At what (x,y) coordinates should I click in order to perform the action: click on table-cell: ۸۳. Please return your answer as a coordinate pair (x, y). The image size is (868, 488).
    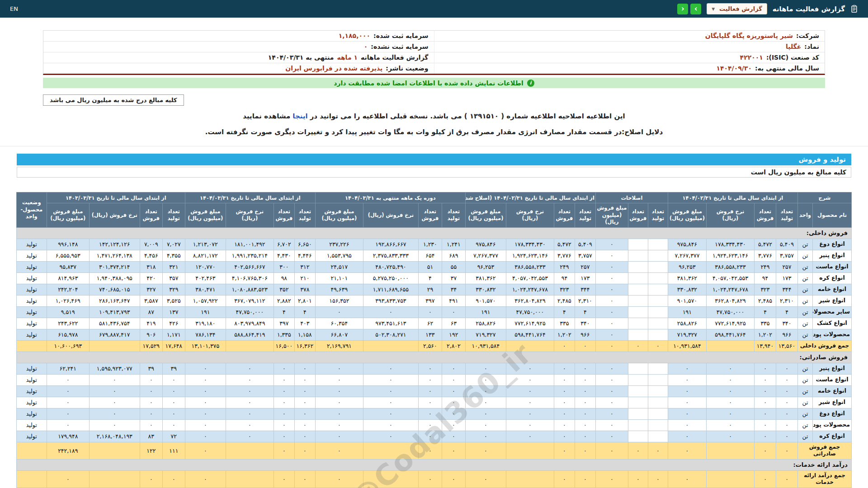
    Looking at the image, I should click on (151, 436).